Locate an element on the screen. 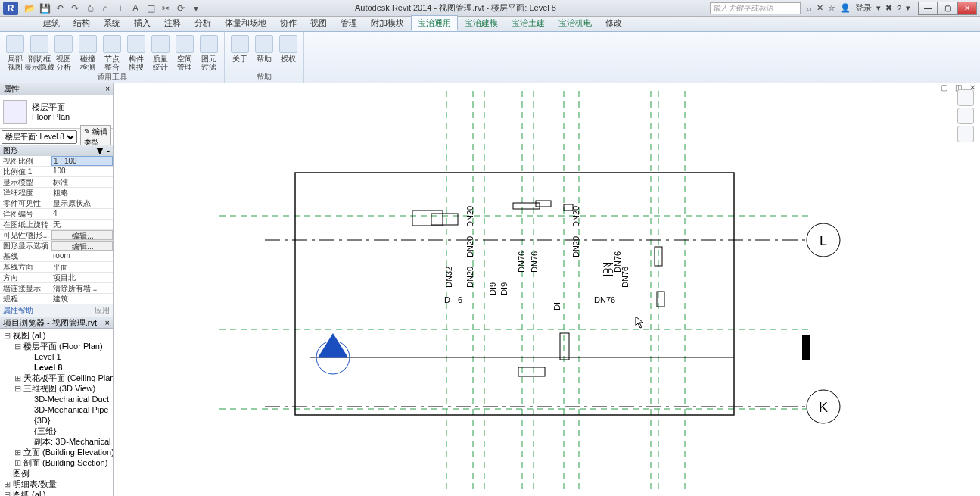 The height and width of the screenshot is (496, 980). property-row: 图形显示选项编辑... is located at coordinates (56, 246).